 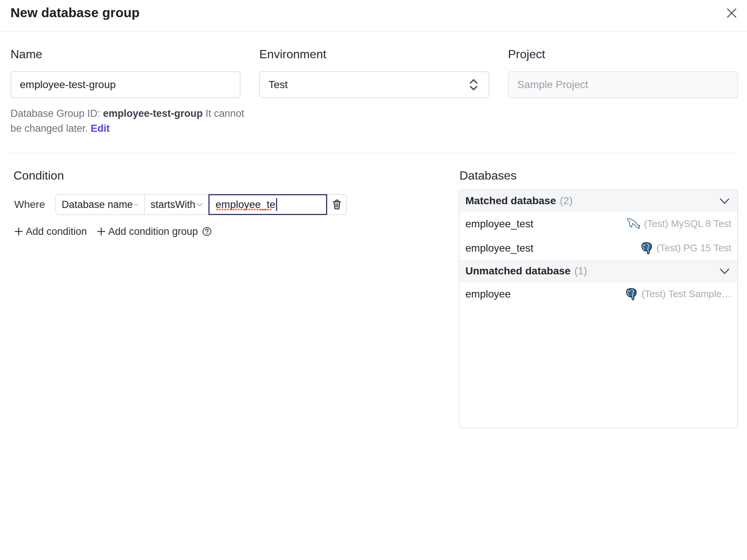 I want to click on add-condition-button: Add condition, so click(x=51, y=231).